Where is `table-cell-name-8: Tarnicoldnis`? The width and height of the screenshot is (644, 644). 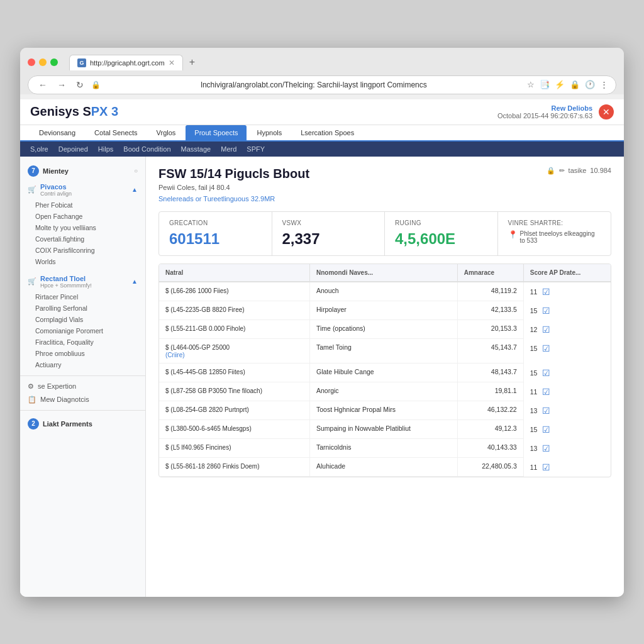
table-cell-name-8: Tarnicoldnis is located at coordinates (384, 448).